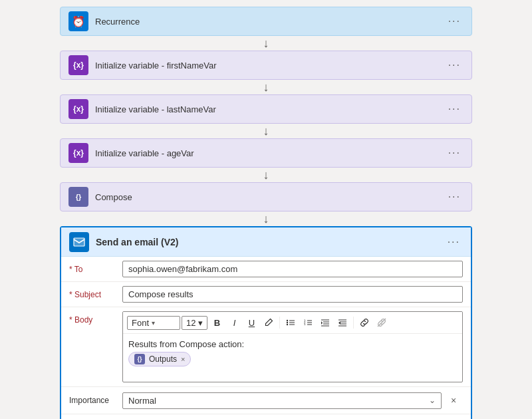  I want to click on compose-icon: {}, so click(78, 197).